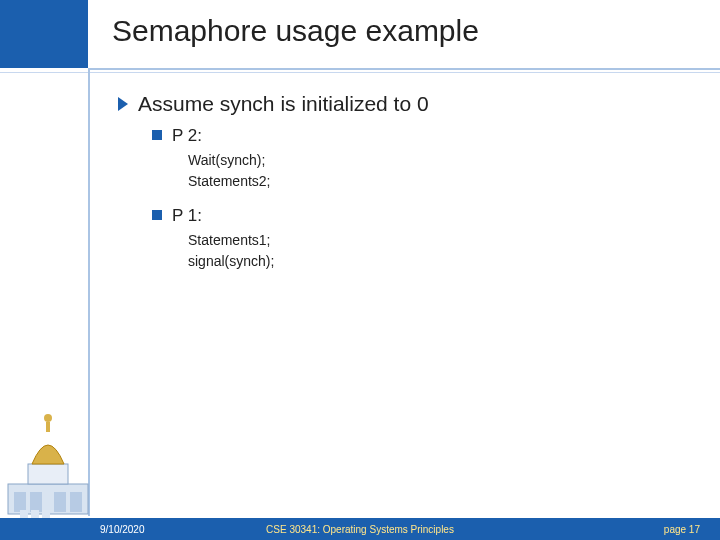 The height and width of the screenshot is (540, 720). Describe the element at coordinates (682, 530) in the screenshot. I see `footer-page: page 17` at that location.